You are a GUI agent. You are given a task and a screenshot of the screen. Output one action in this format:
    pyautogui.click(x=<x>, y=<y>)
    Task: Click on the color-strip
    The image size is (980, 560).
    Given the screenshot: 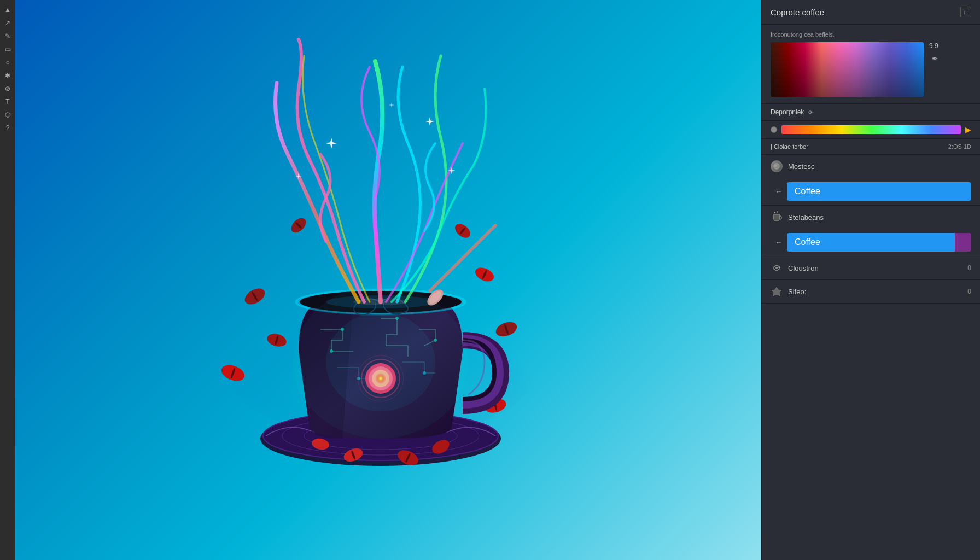 What is the action you would take?
    pyautogui.click(x=871, y=130)
    